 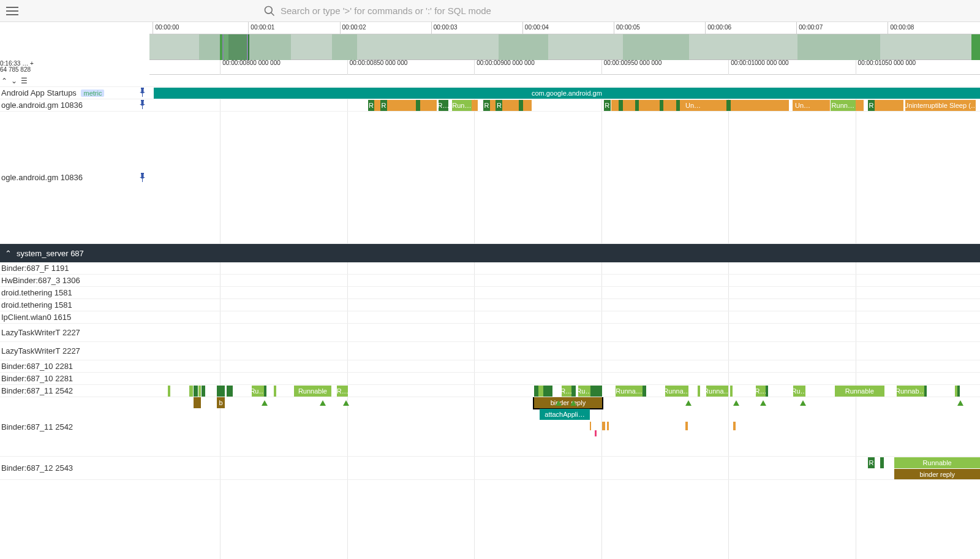 I want to click on thread-label: Binder:687_F 1191, so click(x=75, y=268).